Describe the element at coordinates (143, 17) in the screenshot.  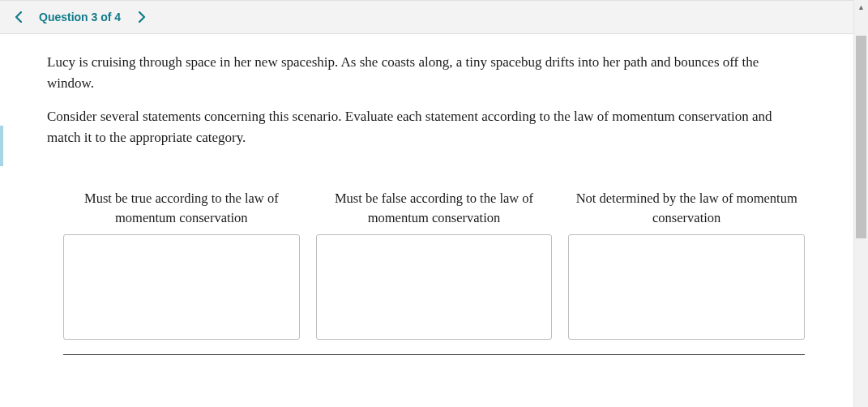
I see `chevron-right-icon` at that location.